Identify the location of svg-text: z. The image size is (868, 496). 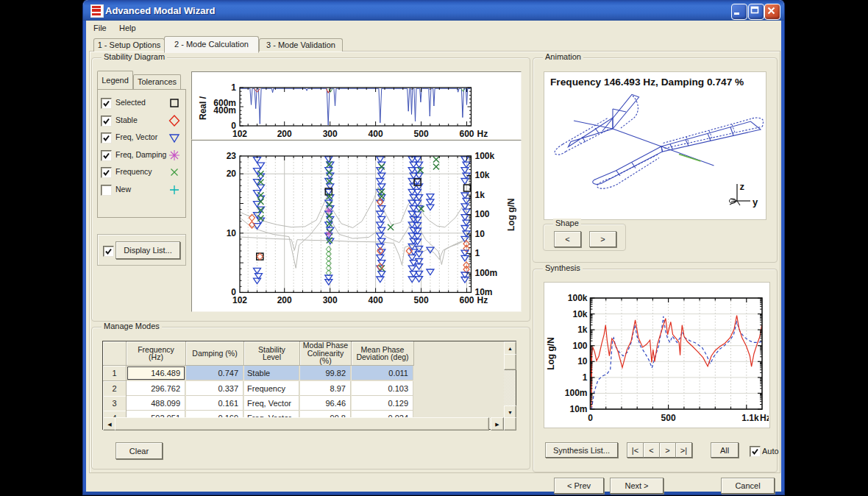
(743, 187).